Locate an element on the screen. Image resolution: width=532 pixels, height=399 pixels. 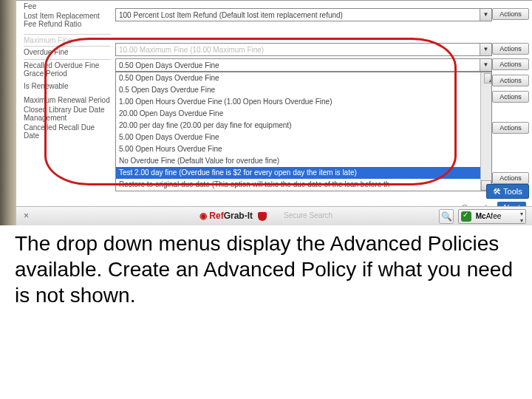
dropdown-scrollbar: ▲ ▼ is located at coordinates (486, 132).